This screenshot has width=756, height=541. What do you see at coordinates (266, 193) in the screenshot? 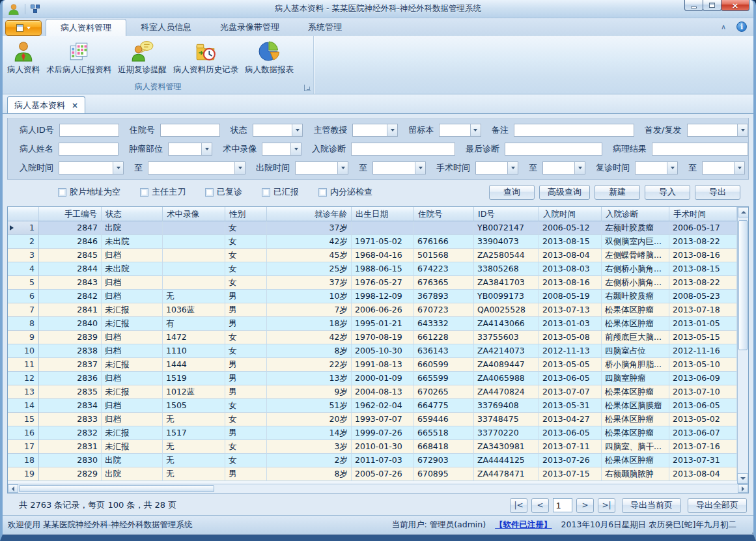
I see `reported-checkbox-box` at bounding box center [266, 193].